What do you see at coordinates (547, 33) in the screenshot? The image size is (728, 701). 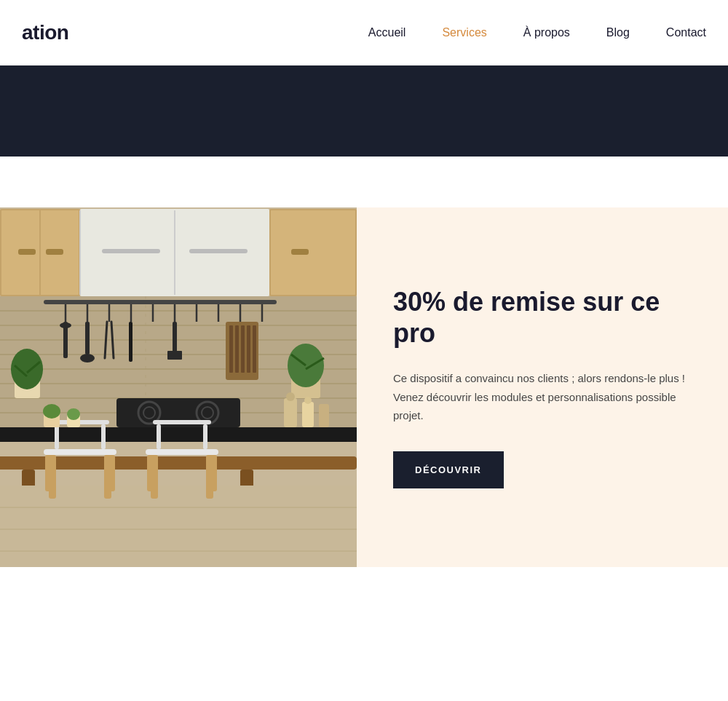 I see `nav-item-apropos: À propos` at bounding box center [547, 33].